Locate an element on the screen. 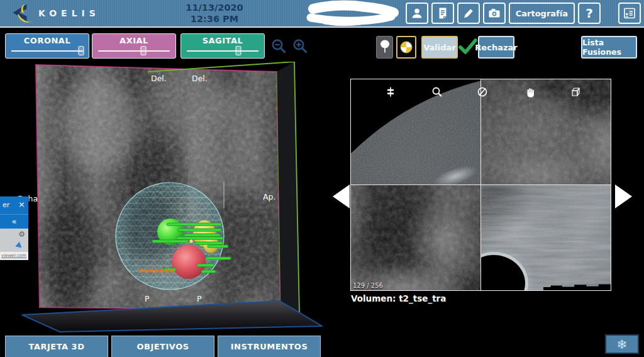 This screenshot has width=644, height=357. sagittal-handle is located at coordinates (239, 50).